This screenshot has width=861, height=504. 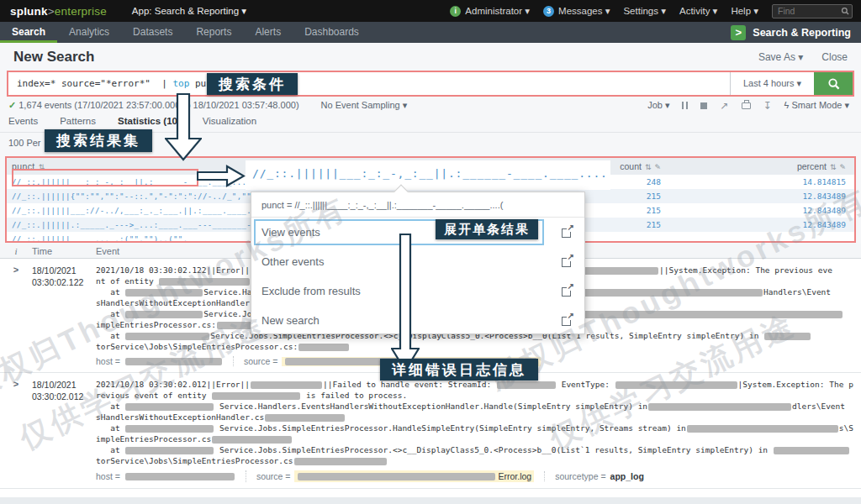 I want to click on help-menu: Help ▾, so click(x=745, y=11).